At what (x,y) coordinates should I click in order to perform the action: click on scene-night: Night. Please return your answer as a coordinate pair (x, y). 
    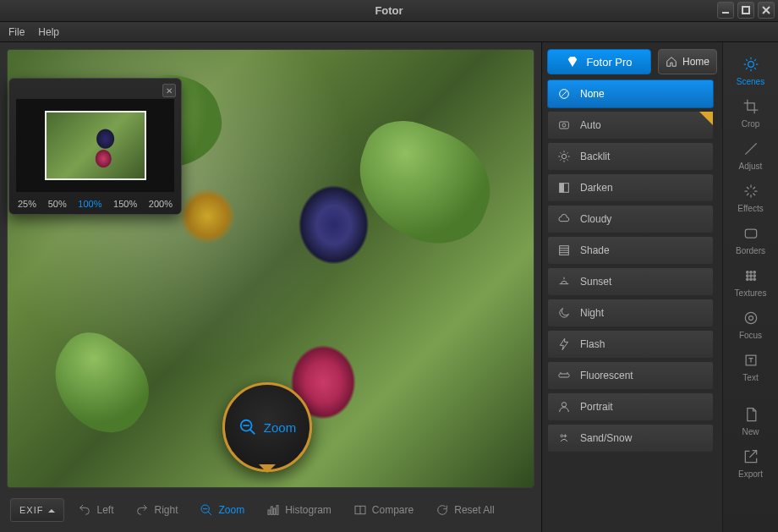
    Looking at the image, I should click on (631, 313).